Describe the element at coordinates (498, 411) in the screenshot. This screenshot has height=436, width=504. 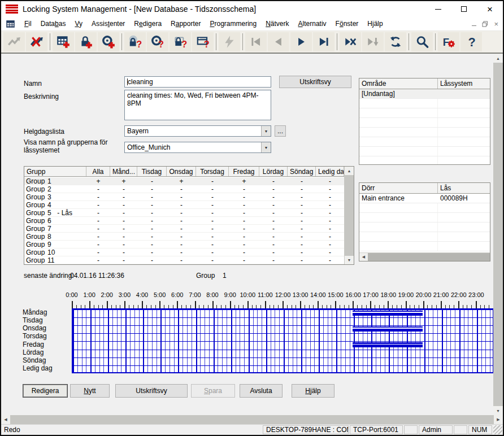
I see `scroll-down-icon: ▼` at that location.